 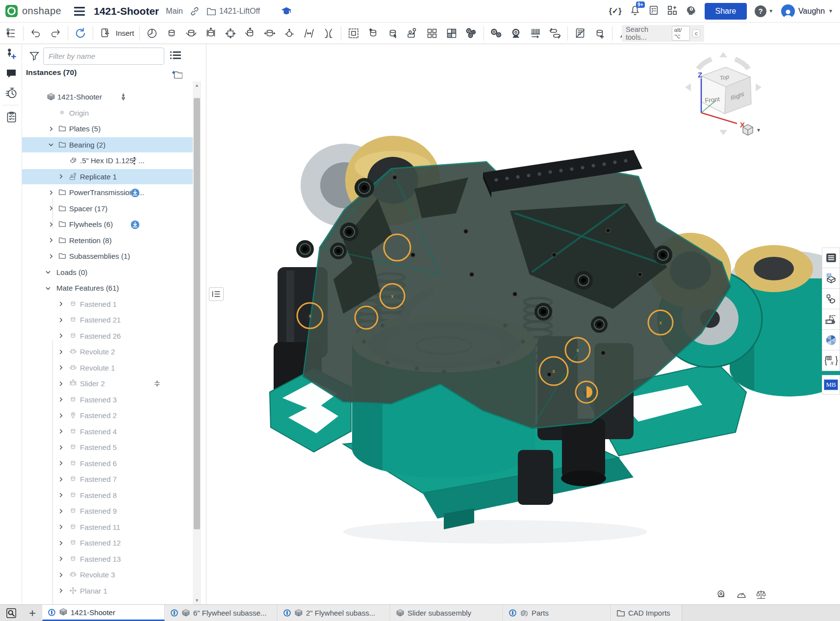 I want to click on workspace-name: Main, so click(x=175, y=11).